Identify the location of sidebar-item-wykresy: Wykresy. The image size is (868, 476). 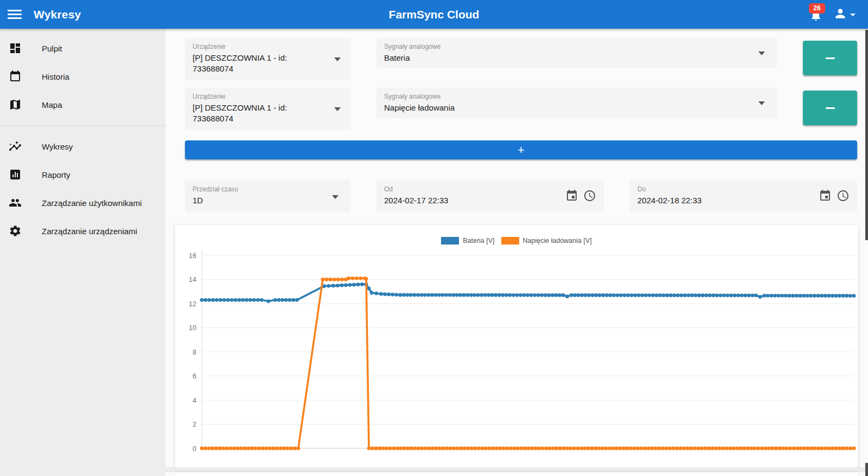
(82, 146).